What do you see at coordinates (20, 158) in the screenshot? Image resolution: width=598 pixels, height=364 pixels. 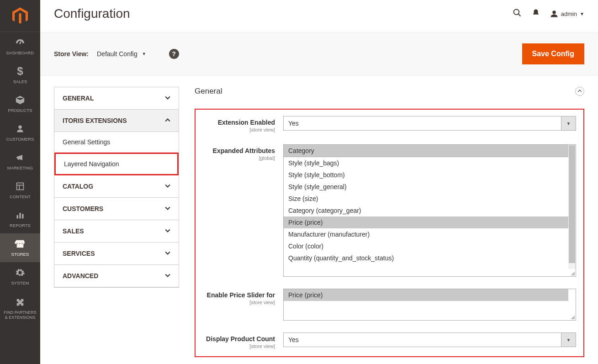 I see `megaphone-icon` at bounding box center [20, 158].